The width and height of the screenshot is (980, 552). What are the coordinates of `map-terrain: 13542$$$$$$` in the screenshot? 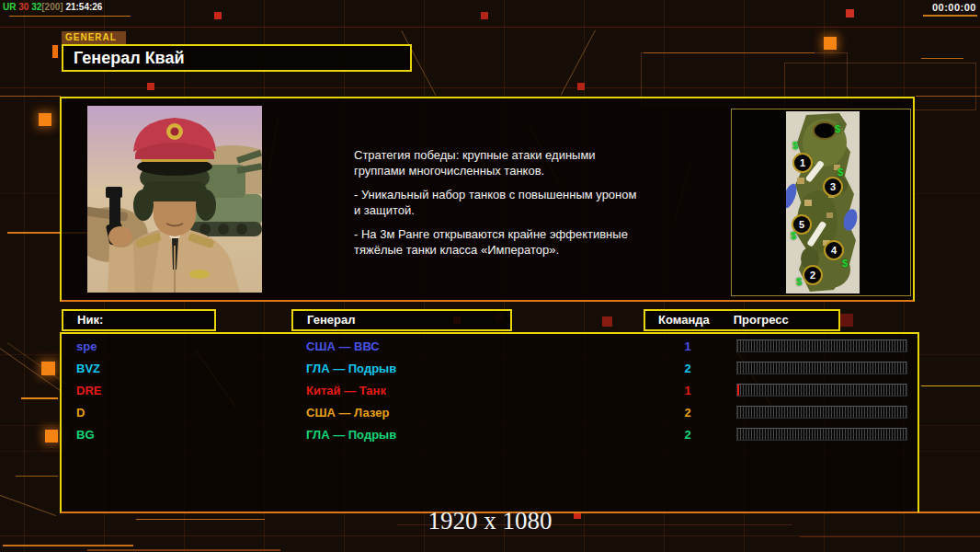 It's located at (823, 202).